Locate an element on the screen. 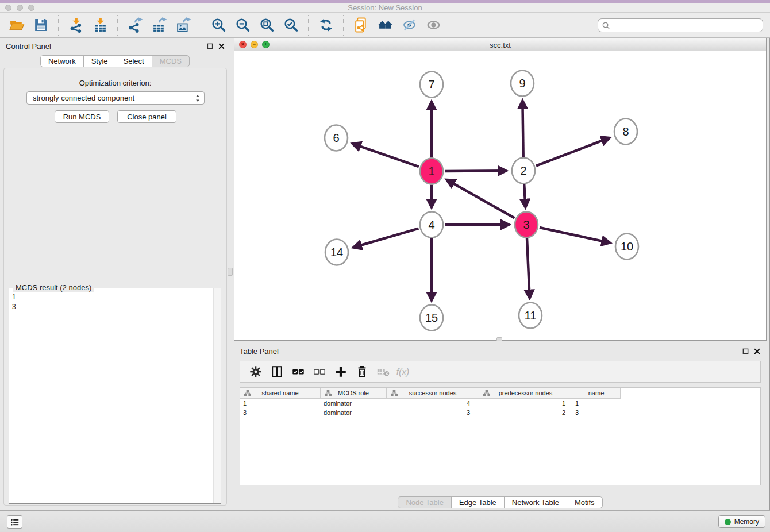  tab-select: Select is located at coordinates (134, 61).